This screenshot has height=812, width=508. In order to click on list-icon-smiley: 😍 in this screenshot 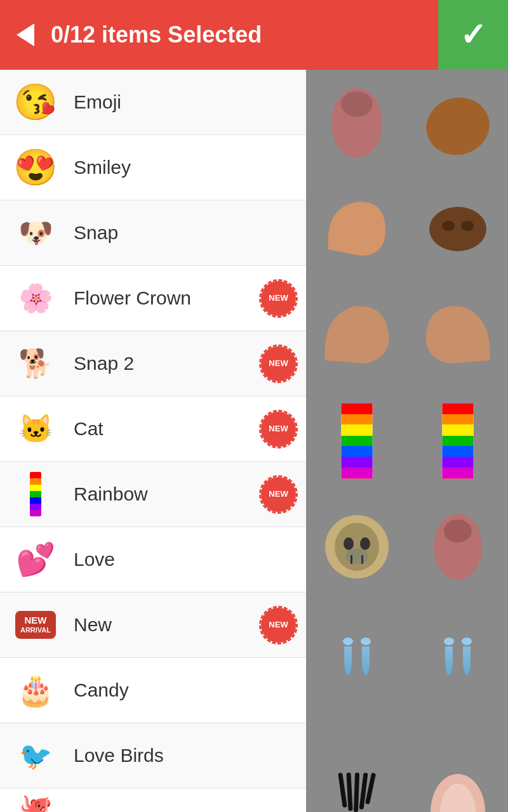, I will do `click(36, 167)`.